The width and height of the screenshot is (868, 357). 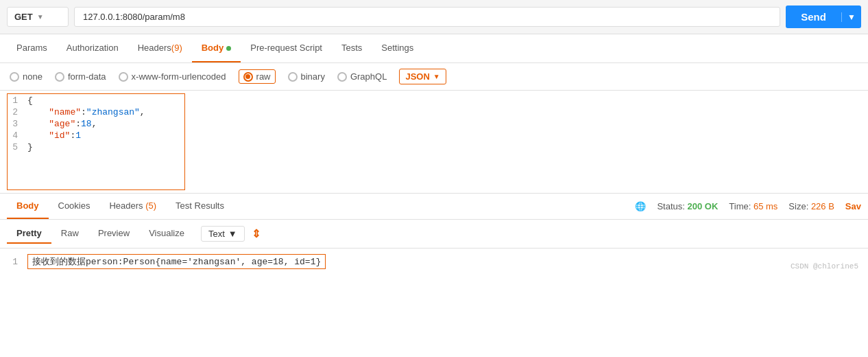 I want to click on send-button: Send ▼, so click(x=823, y=16).